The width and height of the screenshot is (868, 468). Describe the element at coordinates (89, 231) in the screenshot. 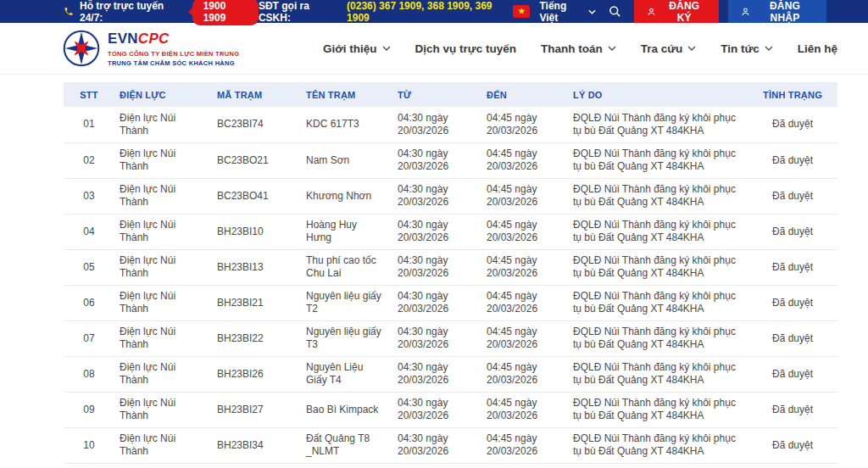

I see `cell-stt: 04` at that location.